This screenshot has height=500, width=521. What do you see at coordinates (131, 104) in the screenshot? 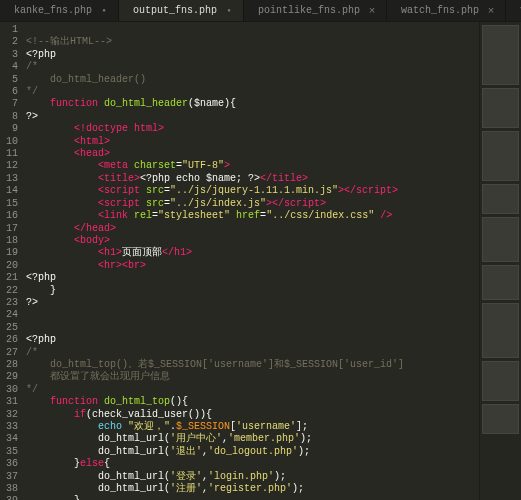
I see `code-line: function do_html_header($name){` at bounding box center [131, 104].